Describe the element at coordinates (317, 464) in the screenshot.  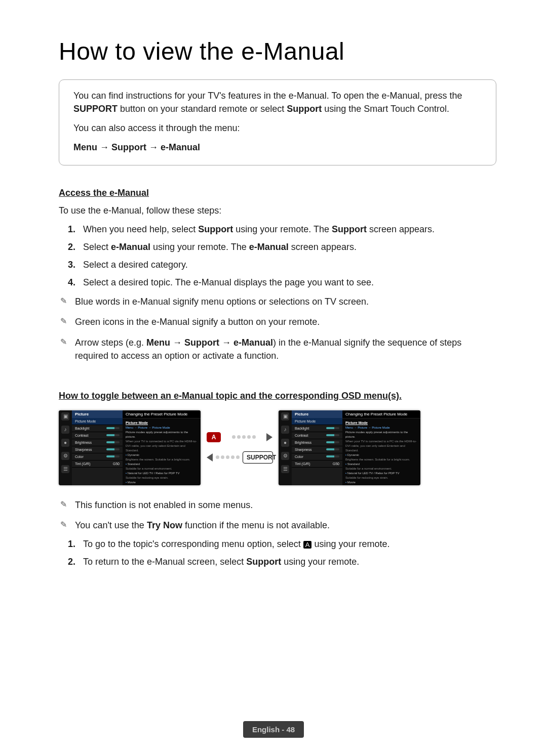
I see `tv-menu-row: Tint (G/R)G50` at that location.